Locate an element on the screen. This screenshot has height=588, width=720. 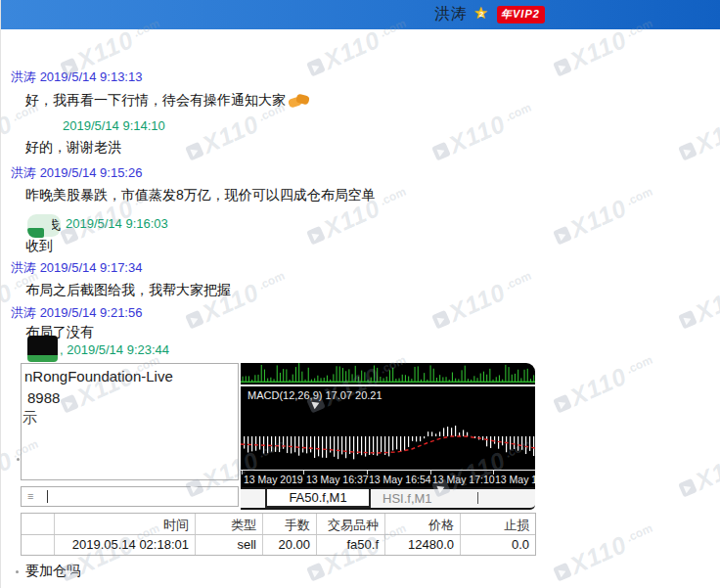
col-type: 类型 is located at coordinates (225, 525).